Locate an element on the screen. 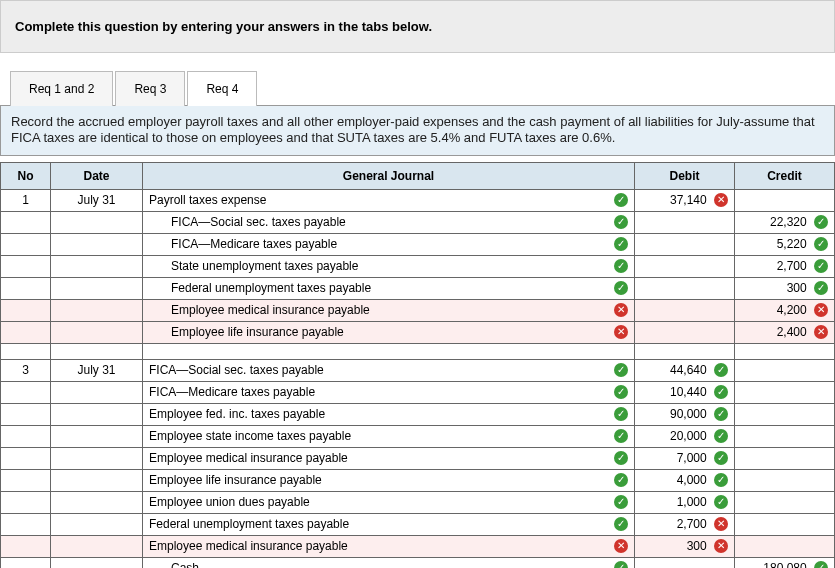 Image resolution: width=835 pixels, height=568 pixels. table-row: FICA—Medicare taxes payable✓10,440 ✓ is located at coordinates (418, 392).